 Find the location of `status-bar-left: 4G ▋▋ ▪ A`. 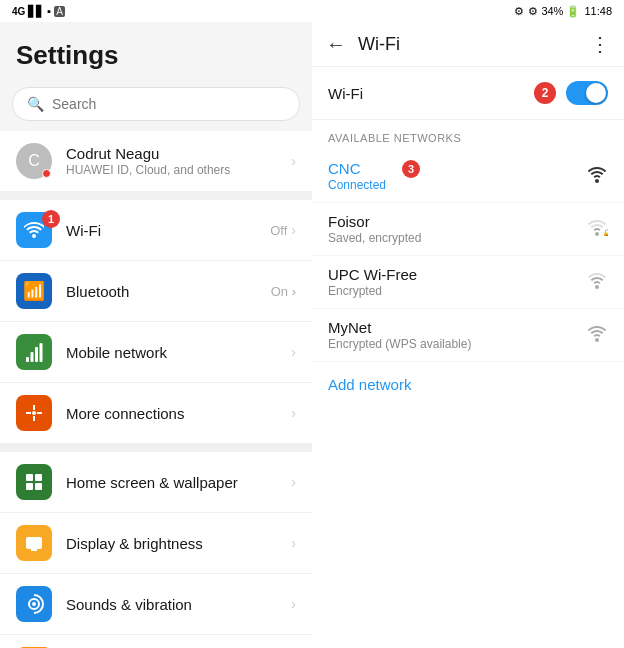

status-bar-left: 4G ▋▋ ▪ A is located at coordinates (38, 12).